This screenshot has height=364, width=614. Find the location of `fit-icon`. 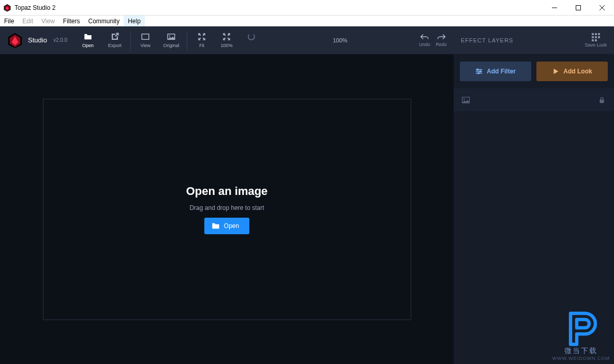

fit-icon is located at coordinates (202, 37).